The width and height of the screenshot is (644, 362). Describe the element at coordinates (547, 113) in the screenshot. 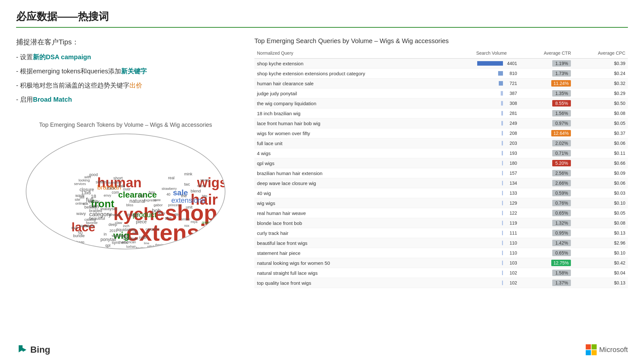

I see `ctr-cell: 1.56%` at that location.